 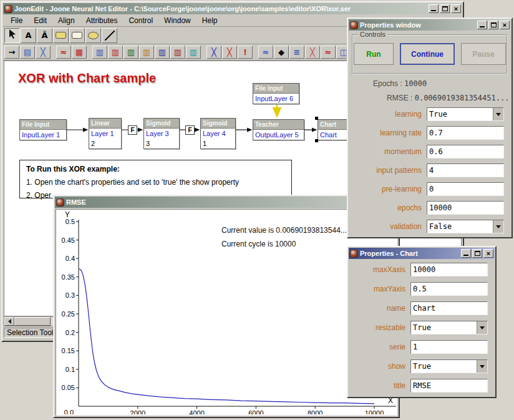 I want to click on node-layer1: LinearLayer 12, so click(x=105, y=134).